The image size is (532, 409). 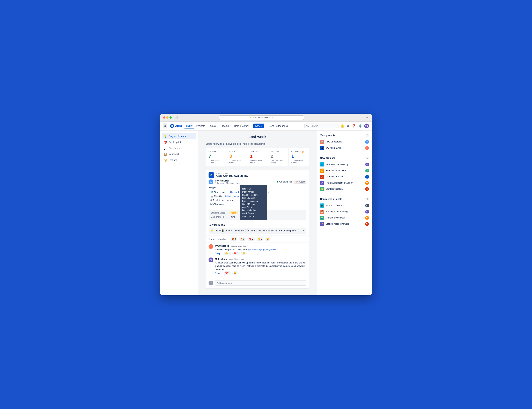 What do you see at coordinates (235, 273) in the screenshot?
I see `comment-1-reaction-smile: 😄` at bounding box center [235, 273].